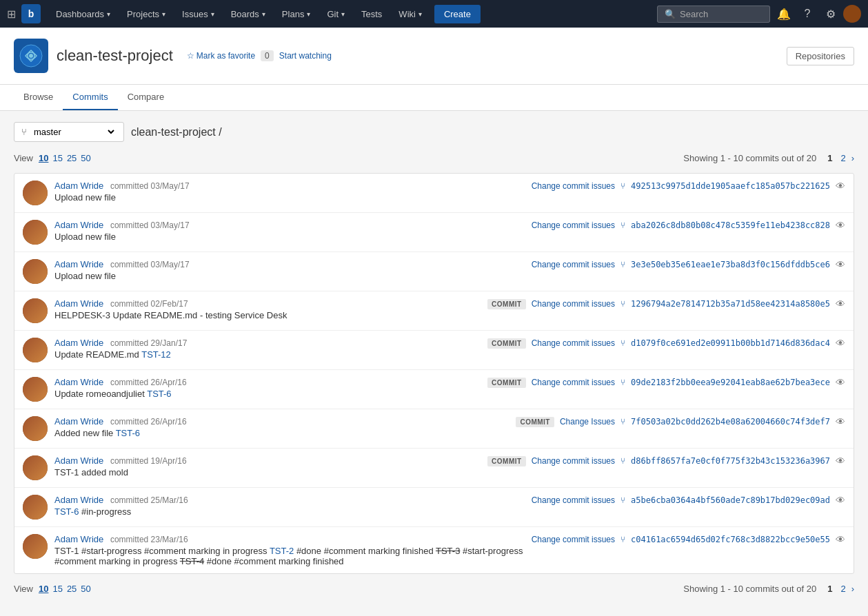  Describe the element at coordinates (831, 14) in the screenshot. I see `settings-icon: ⚙` at that location.